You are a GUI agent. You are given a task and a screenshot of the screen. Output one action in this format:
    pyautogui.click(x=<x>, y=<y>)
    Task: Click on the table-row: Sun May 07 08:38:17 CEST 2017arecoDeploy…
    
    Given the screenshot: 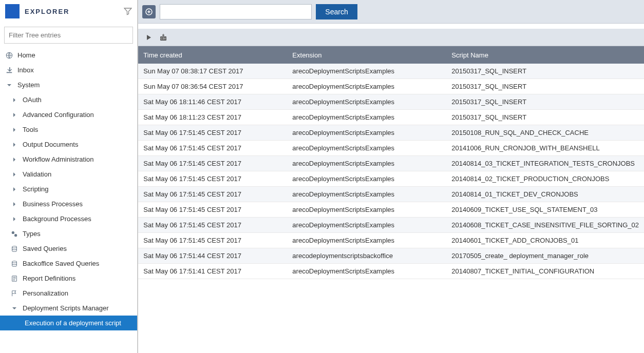 What is the action you would take?
    pyautogui.click(x=391, y=71)
    